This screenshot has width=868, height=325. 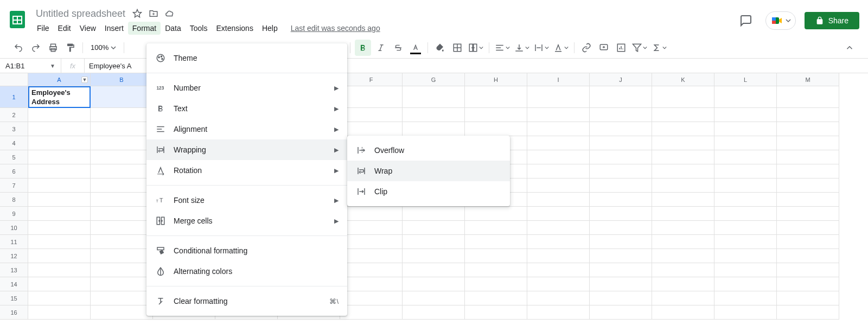 I want to click on menu-font-size: TT Font size ▶, so click(x=247, y=200).